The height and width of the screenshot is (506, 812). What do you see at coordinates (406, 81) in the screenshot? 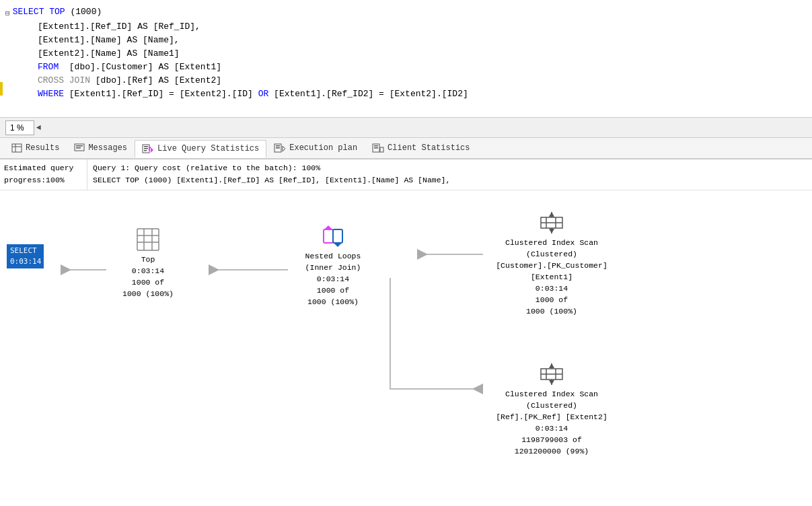
I see `sql-line-6: CROSS JOIN [dbo].[Ref] AS [Extent2]` at bounding box center [406, 81].